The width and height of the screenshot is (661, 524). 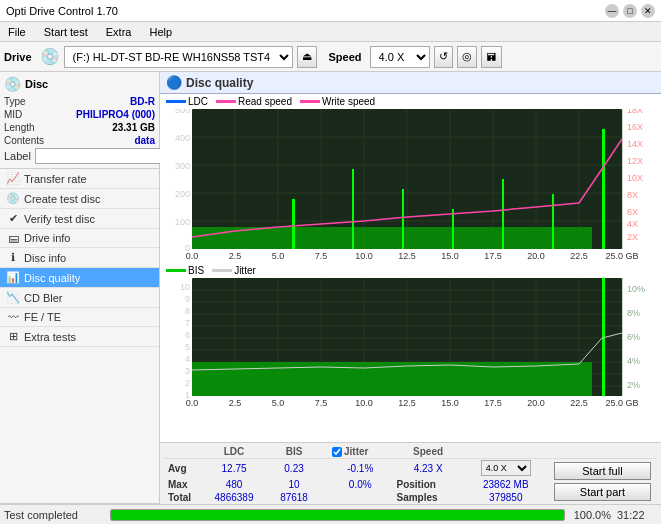 I want to click on max-label: Max, so click(x=182, y=484).